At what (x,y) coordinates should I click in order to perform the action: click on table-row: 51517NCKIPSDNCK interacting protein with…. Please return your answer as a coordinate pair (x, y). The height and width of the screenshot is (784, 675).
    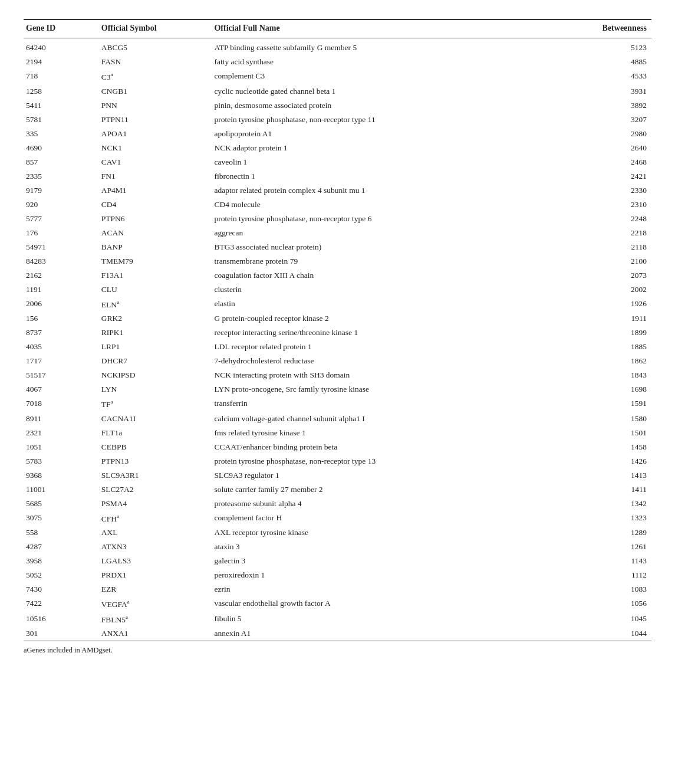
    Looking at the image, I should click on (337, 375).